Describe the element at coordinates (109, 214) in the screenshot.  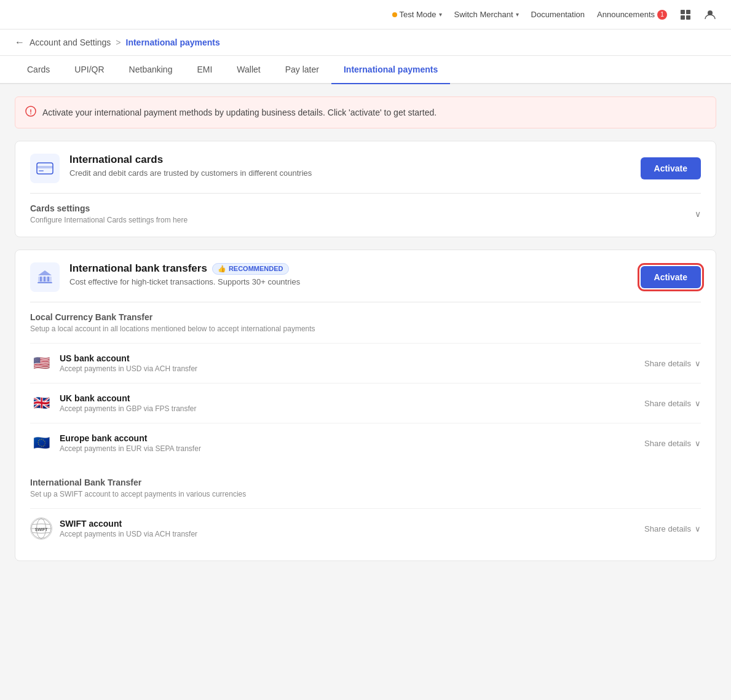
I see `cards-settings-text: Cards settings Configure International C…` at that location.